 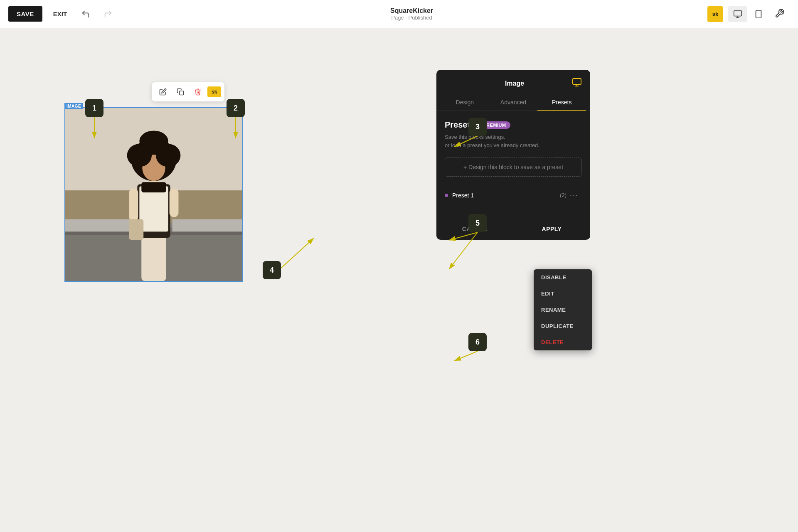 I want to click on panel-tabs: Design Advanced Presets, so click(x=513, y=101).